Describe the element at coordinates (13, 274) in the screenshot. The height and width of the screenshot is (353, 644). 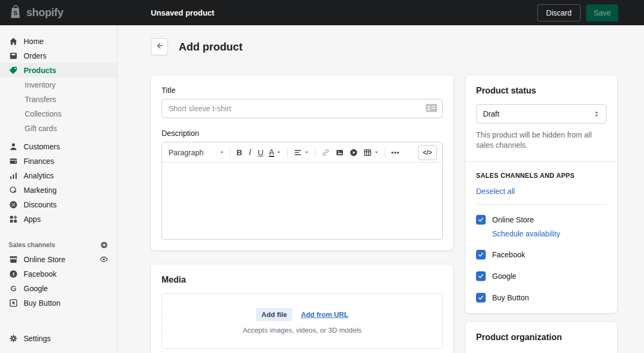
I see `facebook-icon: f` at that location.